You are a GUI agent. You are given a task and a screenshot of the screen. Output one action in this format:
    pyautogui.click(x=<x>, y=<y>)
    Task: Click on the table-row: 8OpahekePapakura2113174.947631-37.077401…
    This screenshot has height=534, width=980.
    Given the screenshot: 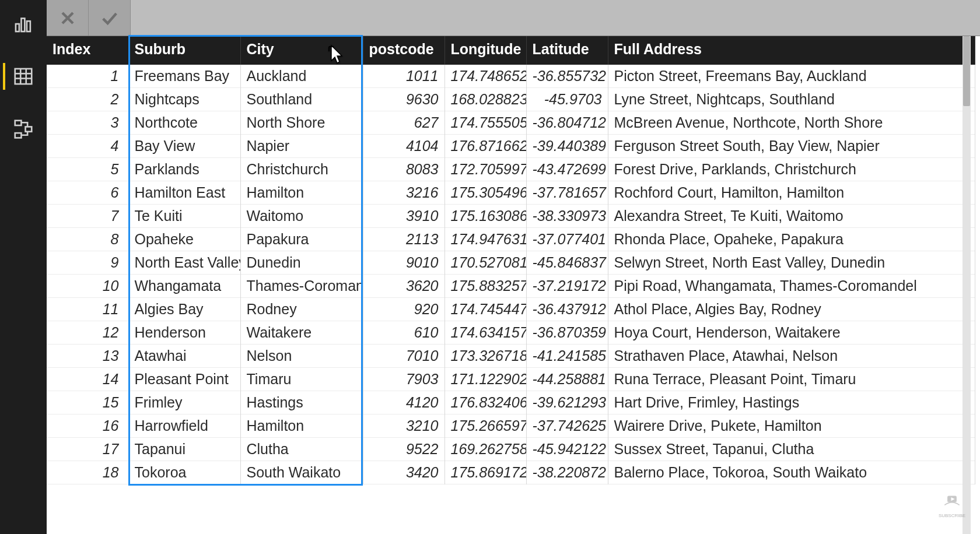 What is the action you would take?
    pyautogui.click(x=511, y=240)
    